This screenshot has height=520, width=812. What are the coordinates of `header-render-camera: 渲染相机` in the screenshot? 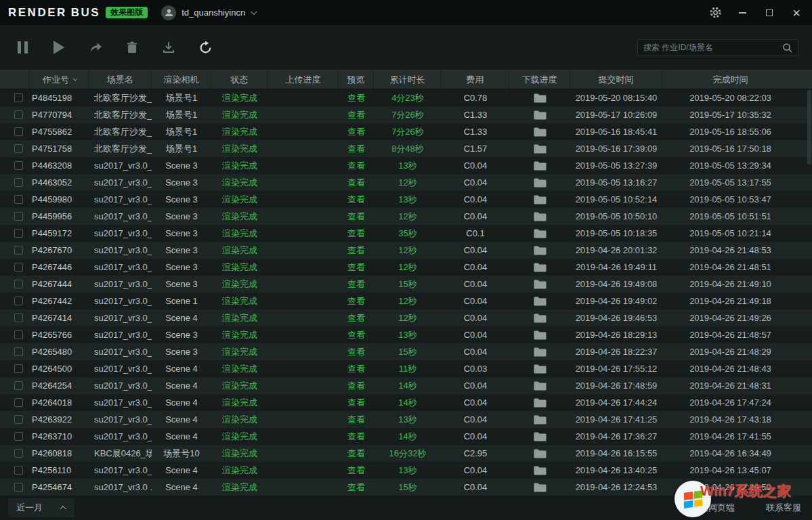 It's located at (181, 80).